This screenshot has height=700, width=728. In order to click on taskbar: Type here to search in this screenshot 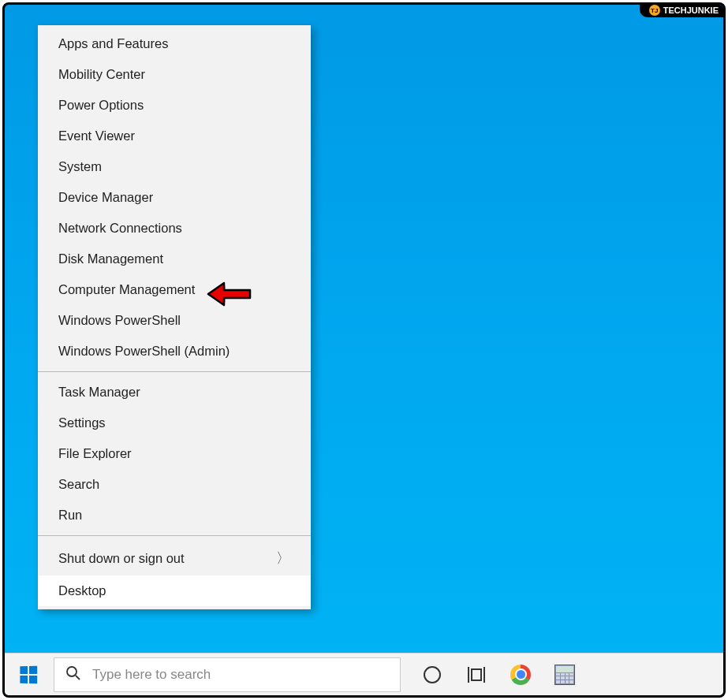, I will do `click(364, 674)`.